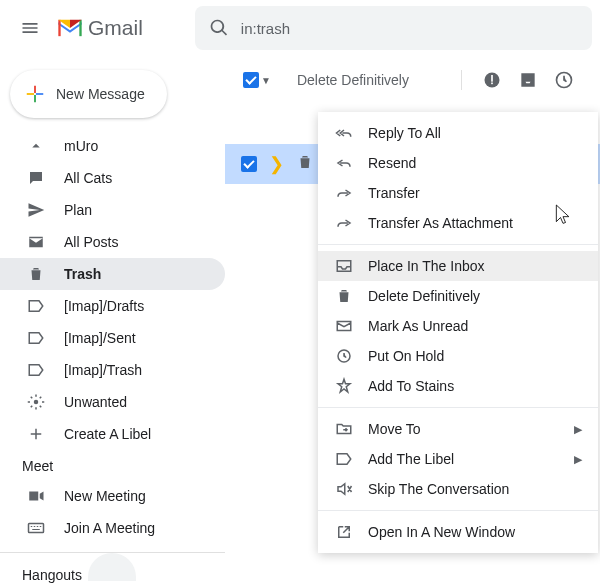  I want to click on context-menu-label: Place In The Inbox, so click(426, 266).